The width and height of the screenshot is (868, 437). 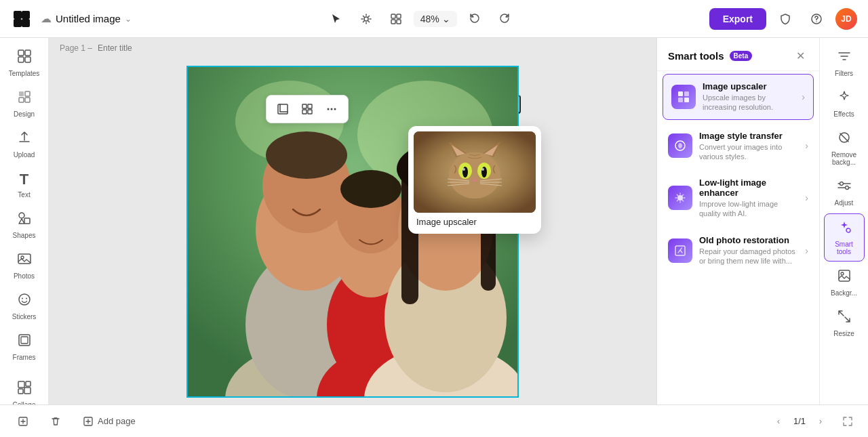 I want to click on sidebar-item-upload: Upload, so click(x=24, y=144).